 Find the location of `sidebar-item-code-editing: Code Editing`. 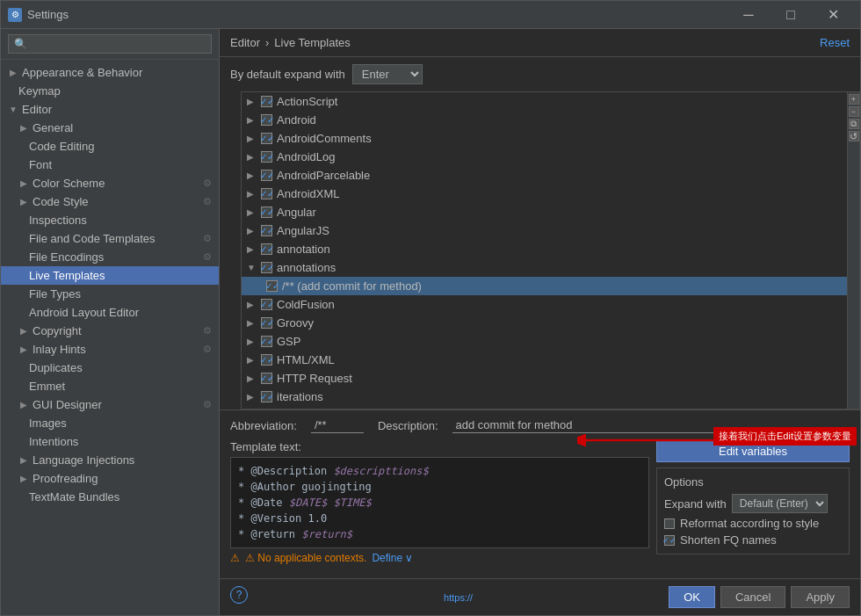

sidebar-item-code-editing: Code Editing is located at coordinates (110, 146).